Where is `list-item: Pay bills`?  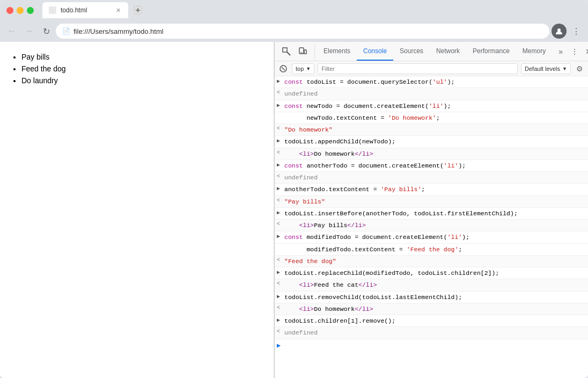
list-item: Pay bills is located at coordinates (142, 57).